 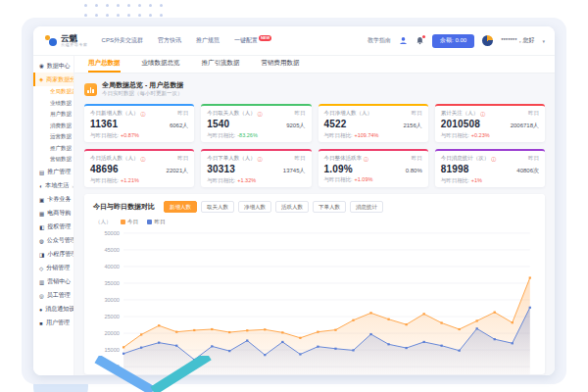 What do you see at coordinates (53, 269) in the screenshot?
I see `sidebar-item-distribution: ◇ 分销管理` at bounding box center [53, 269].